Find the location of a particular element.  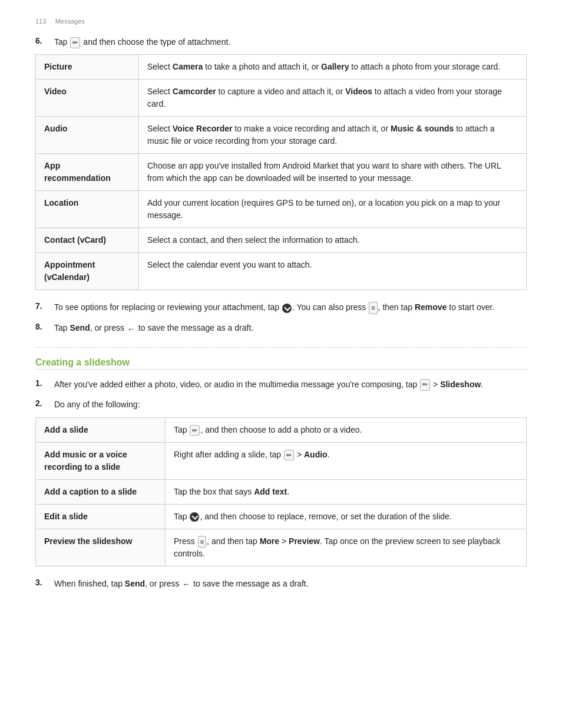

menu-icon: ≡ is located at coordinates (373, 308).